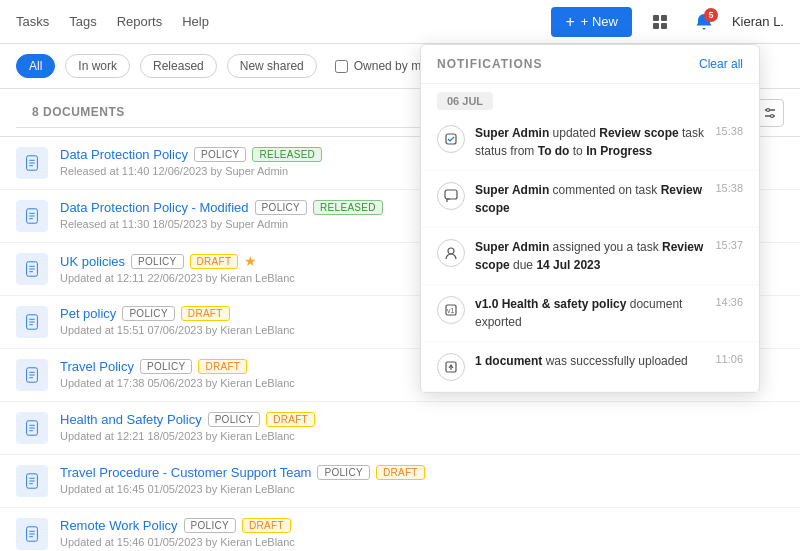 The height and width of the screenshot is (551, 800). I want to click on doc-title-row: Travel Procedure - Customer Support Team…, so click(422, 472).